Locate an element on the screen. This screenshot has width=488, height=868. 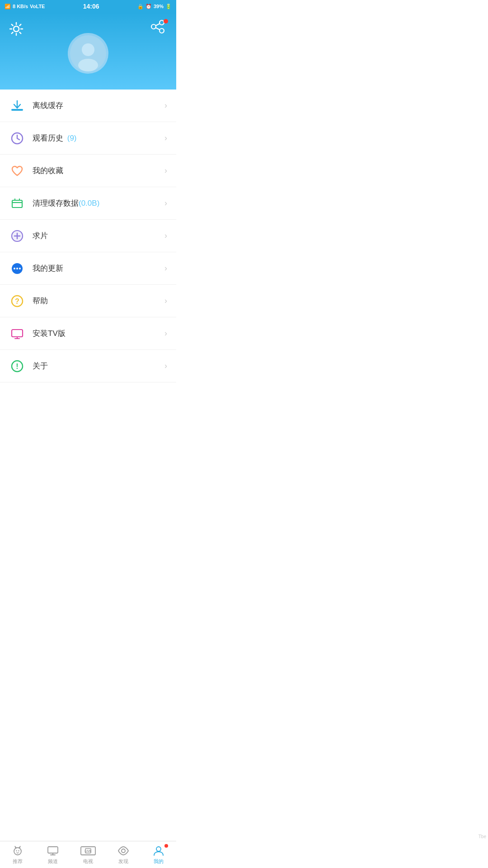
clean-icon is located at coordinates (17, 203).